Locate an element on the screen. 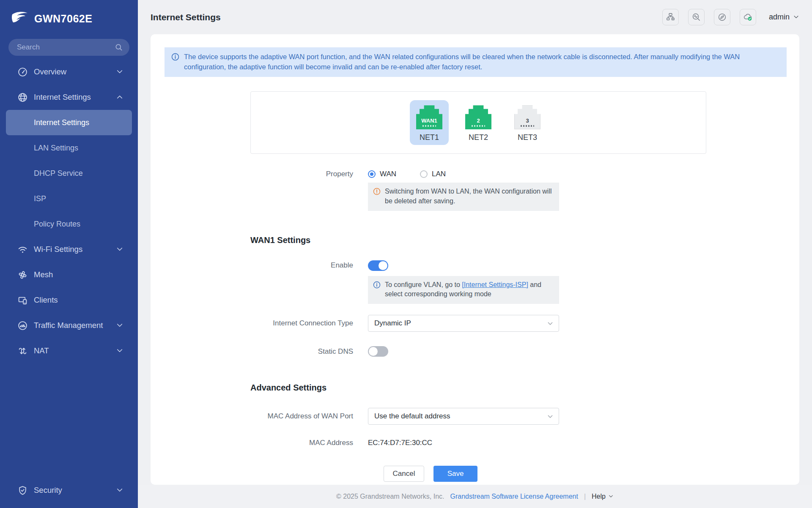 Image resolution: width=812 pixels, height=508 pixels. user-menu: admin is located at coordinates (784, 17).